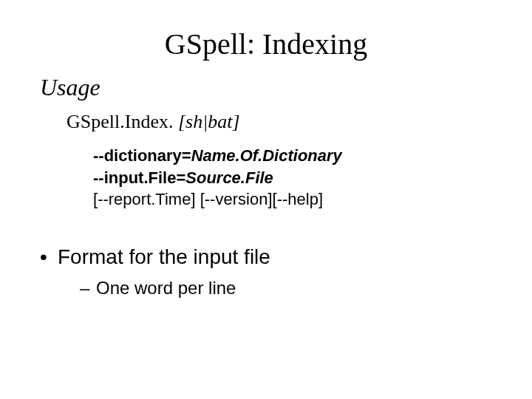 Image resolution: width=532 pixels, height=399 pixels. I want to click on option-value: Source.File, so click(229, 177).